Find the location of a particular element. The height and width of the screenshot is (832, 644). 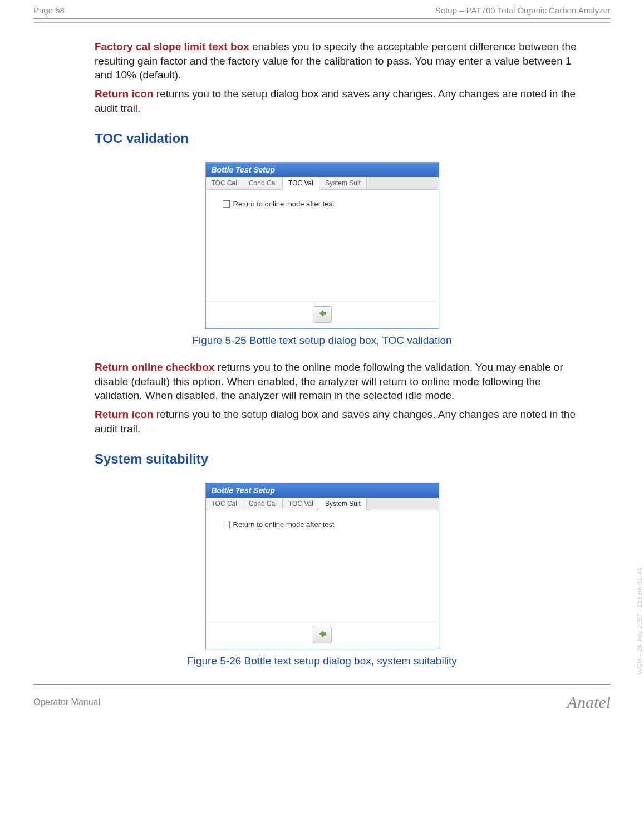

side-revision-note: WGM - 26 July 2007 - Edition 01-d4 is located at coordinates (640, 621).